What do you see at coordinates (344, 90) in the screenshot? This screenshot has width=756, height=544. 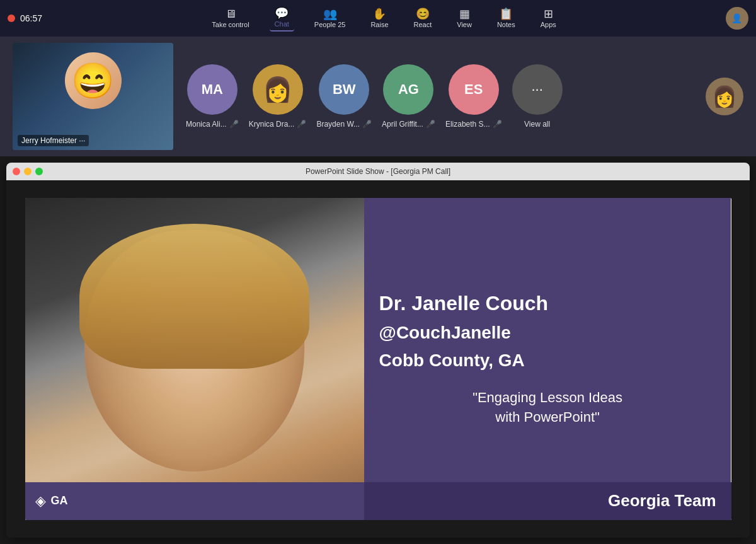 I see `avatar-bw: BW` at bounding box center [344, 90].